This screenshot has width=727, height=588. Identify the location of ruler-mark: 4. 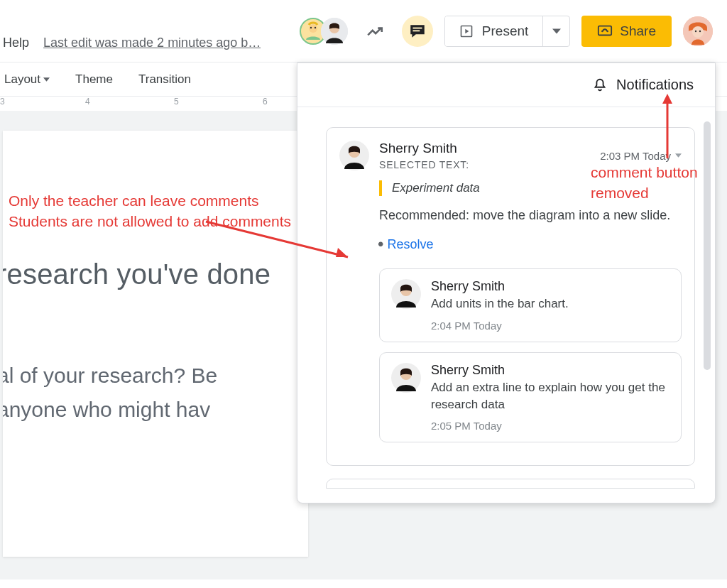
(88, 102).